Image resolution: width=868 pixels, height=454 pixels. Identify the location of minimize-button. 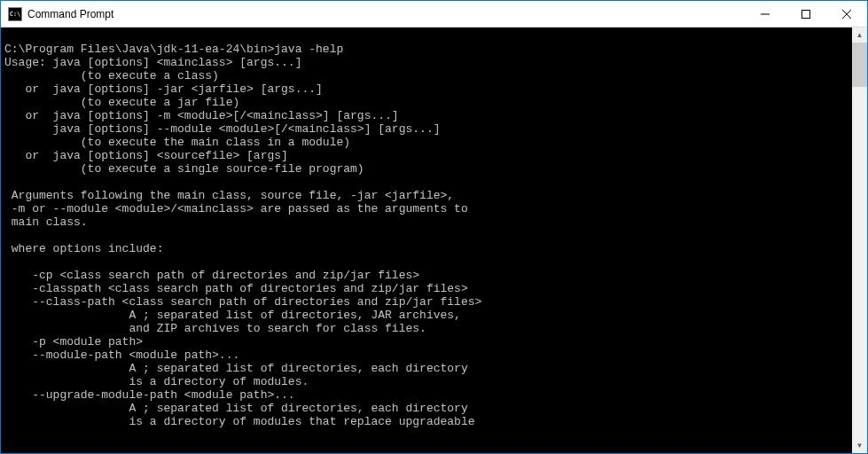
(765, 14).